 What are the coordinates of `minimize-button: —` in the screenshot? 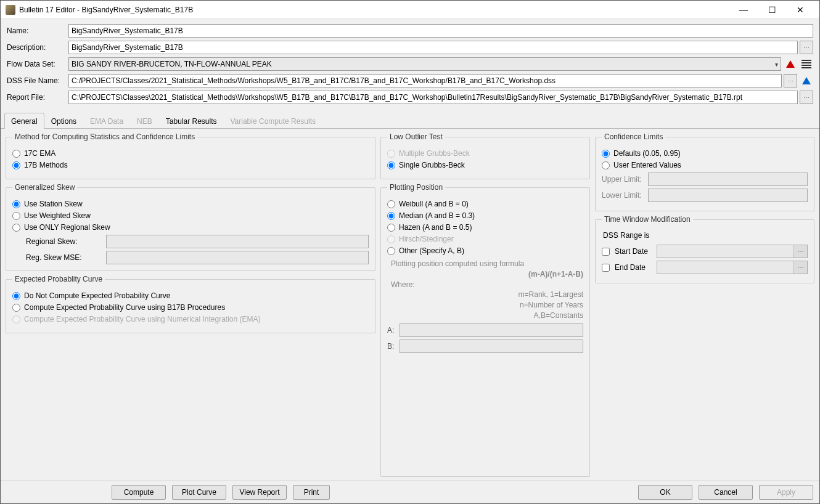 It's located at (744, 10).